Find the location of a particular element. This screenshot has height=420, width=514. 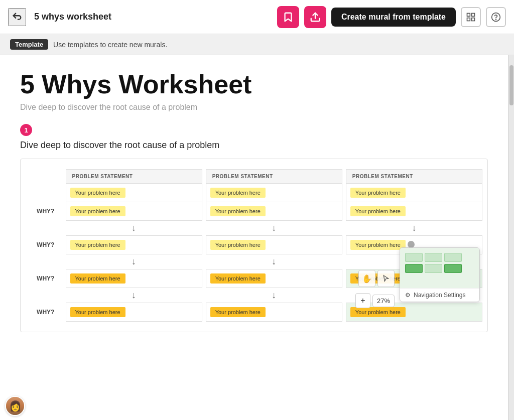

nav-mini-grid is located at coordinates (434, 263).